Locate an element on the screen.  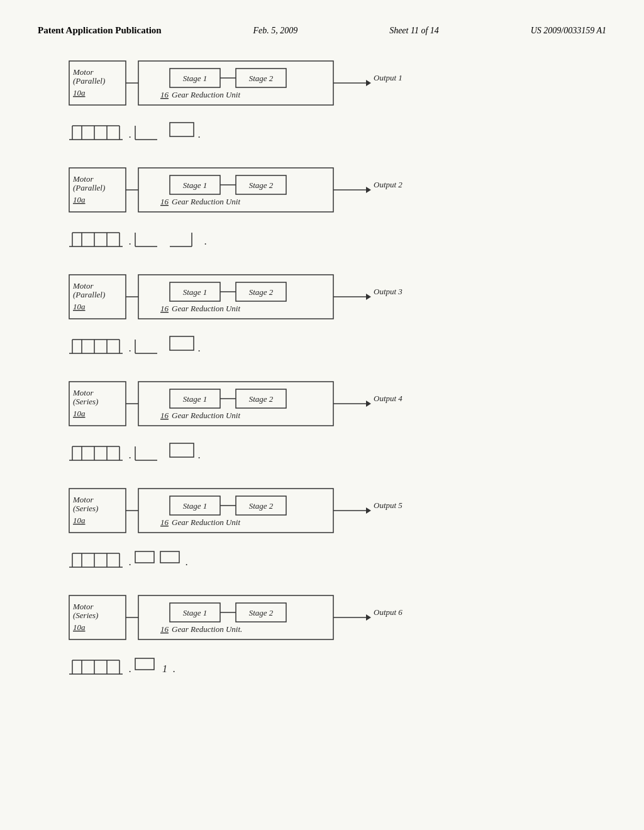
svg-text: Output 2 is located at coordinates (388, 185).